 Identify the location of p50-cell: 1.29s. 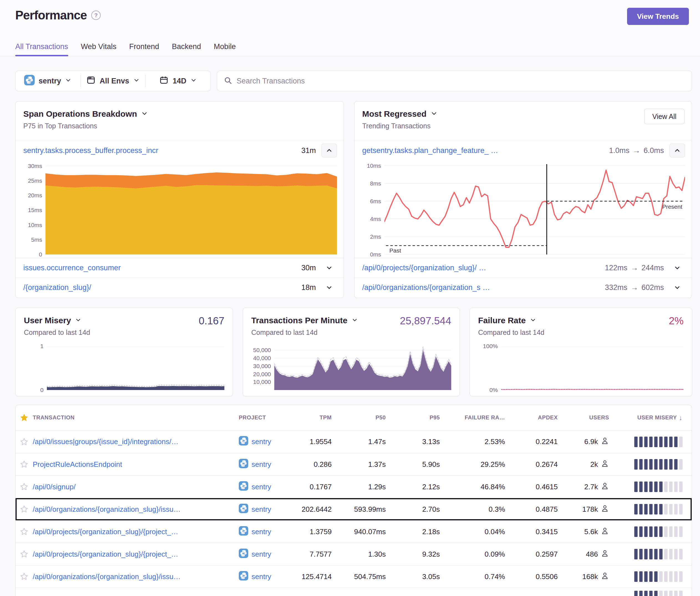
(373, 487).